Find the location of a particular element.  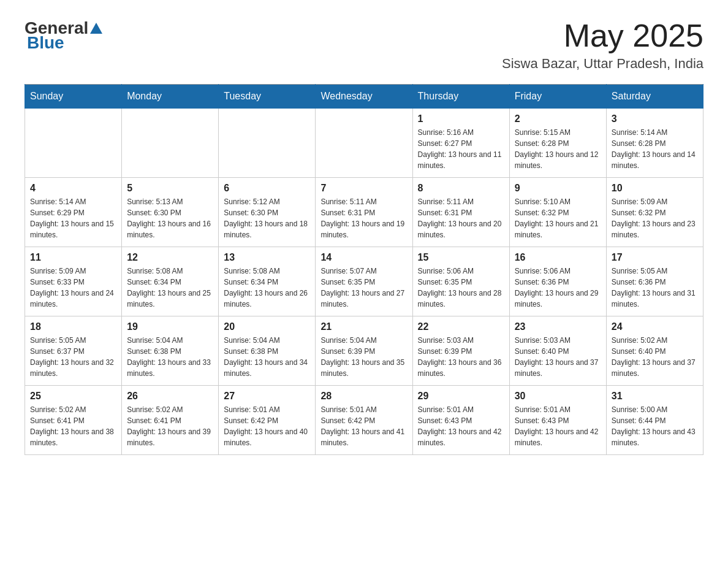

day-number: 27 is located at coordinates (267, 396).